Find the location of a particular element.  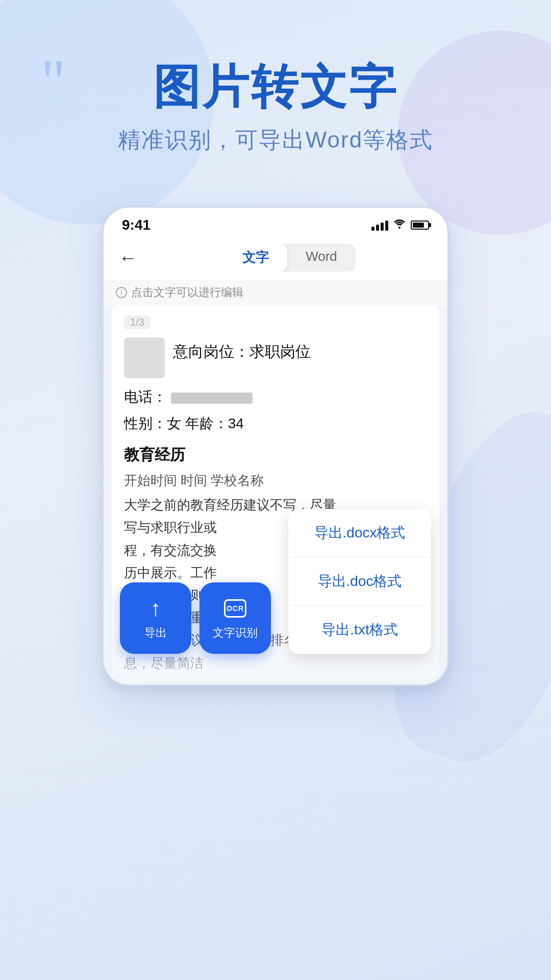

page-indicator: 1/3 is located at coordinates (137, 323).